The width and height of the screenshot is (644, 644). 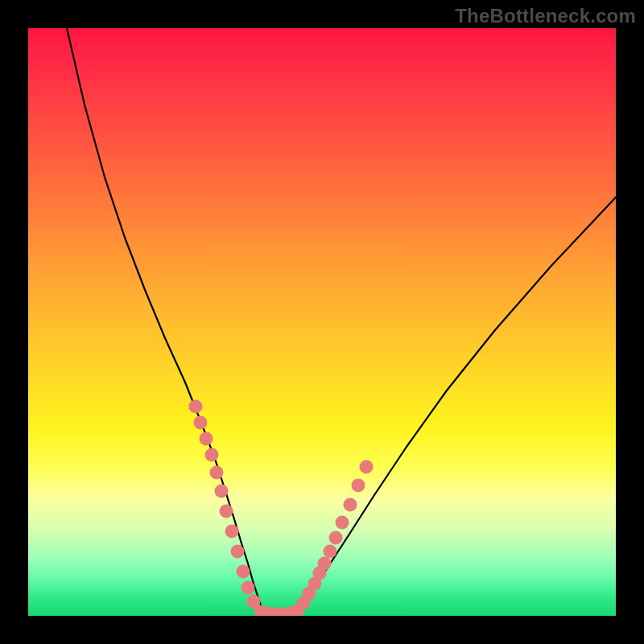 I want to click on watermark-text: TheBottleneck.com, so click(x=546, y=16).